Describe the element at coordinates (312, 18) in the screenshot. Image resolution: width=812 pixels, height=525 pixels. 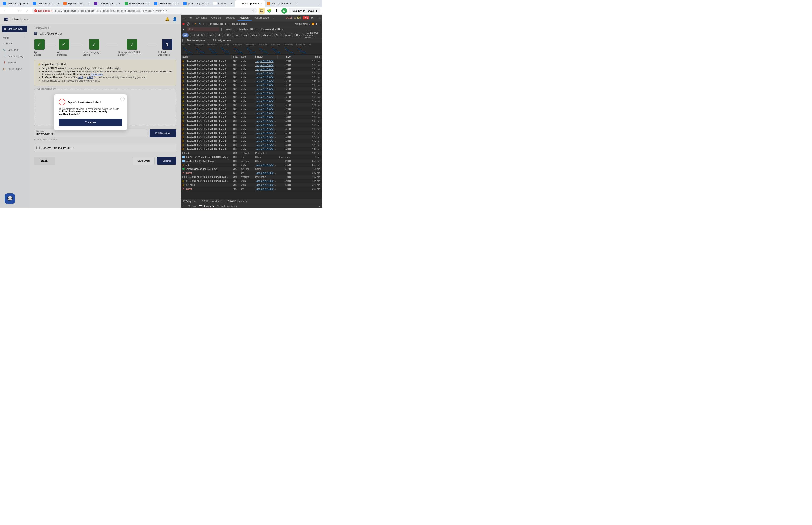
I see `gear-icon: ⚙` at that location.